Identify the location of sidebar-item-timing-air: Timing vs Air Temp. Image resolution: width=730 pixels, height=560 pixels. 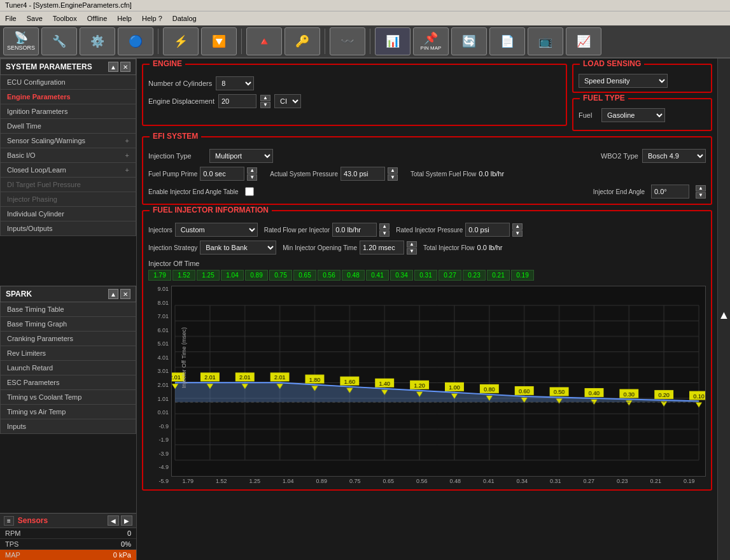
(68, 412).